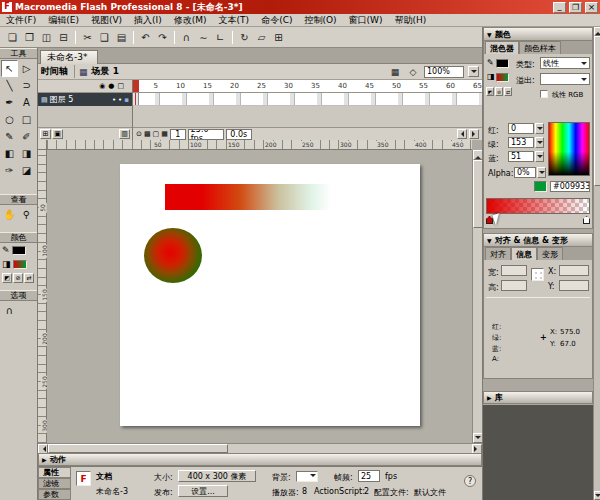 The height and width of the screenshot is (500, 600). What do you see at coordinates (190, 20) in the screenshot?
I see `menu-modify: 修改(M)` at bounding box center [190, 20].